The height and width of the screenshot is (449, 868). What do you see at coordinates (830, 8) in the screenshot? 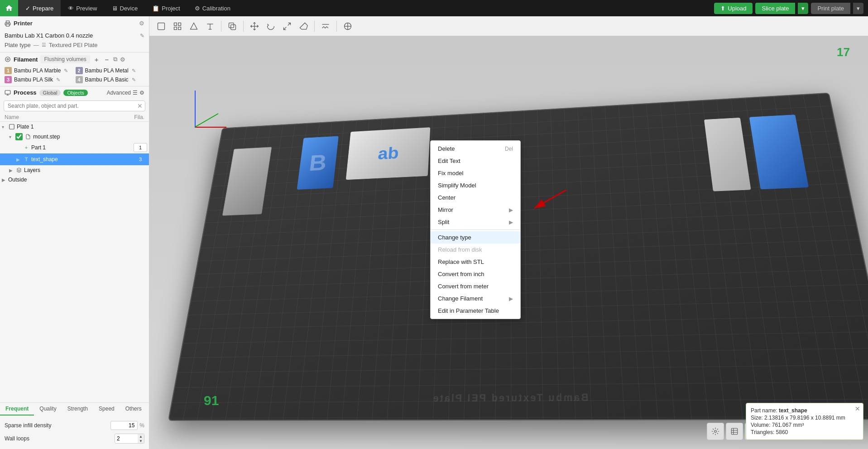
I see `print-plate-button: Print plate` at bounding box center [830, 8].